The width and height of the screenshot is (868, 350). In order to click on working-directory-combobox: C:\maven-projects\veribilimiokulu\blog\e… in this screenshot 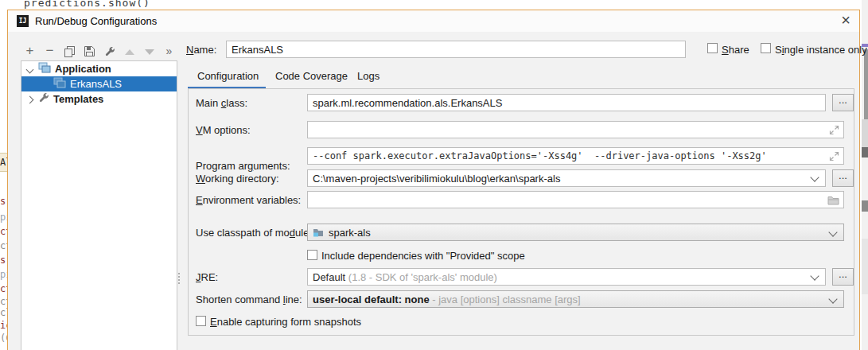, I will do `click(566, 178)`.